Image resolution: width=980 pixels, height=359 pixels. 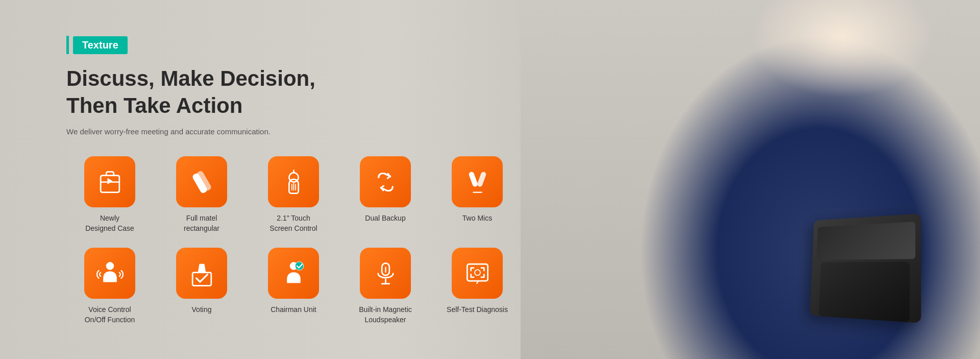 I want to click on feature-built-in-magnetic: Built-in MagneticLoudspeaker, so click(x=385, y=286).